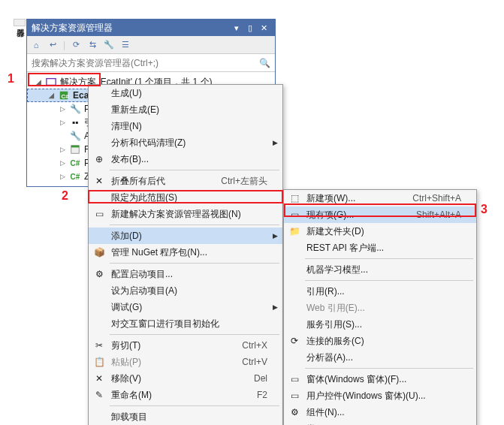  Describe the element at coordinates (125, 45) in the screenshot. I see `properties-icon: ☰` at that location.